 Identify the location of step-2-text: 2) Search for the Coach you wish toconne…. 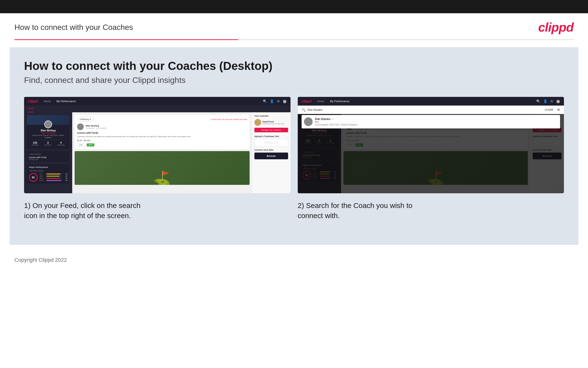
(431, 211).